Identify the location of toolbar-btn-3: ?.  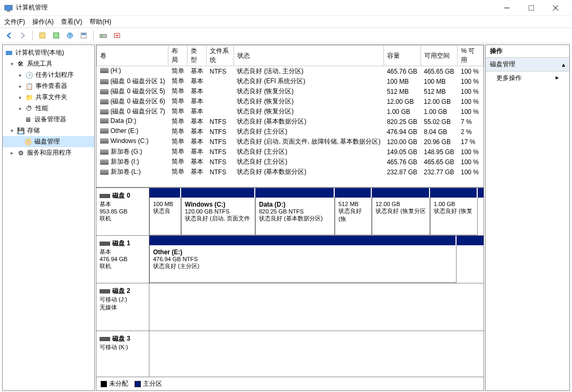
(70, 35).